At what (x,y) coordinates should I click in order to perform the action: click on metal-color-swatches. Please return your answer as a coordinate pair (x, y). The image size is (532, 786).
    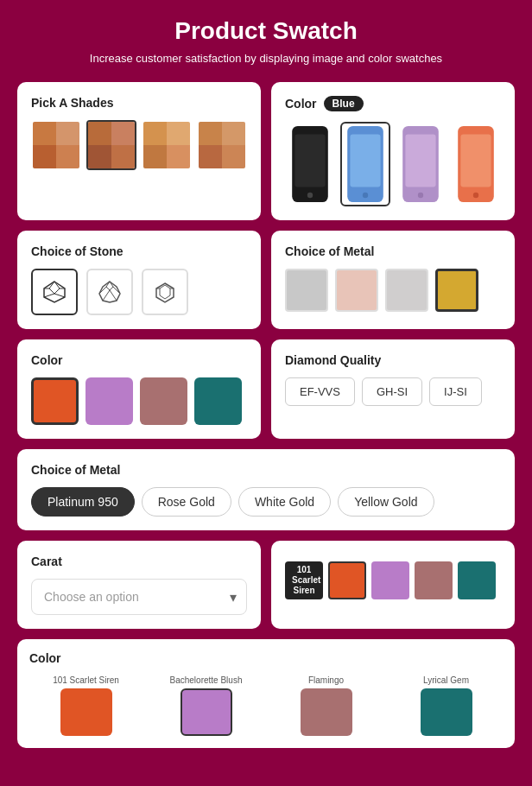
    Looking at the image, I should click on (393, 290).